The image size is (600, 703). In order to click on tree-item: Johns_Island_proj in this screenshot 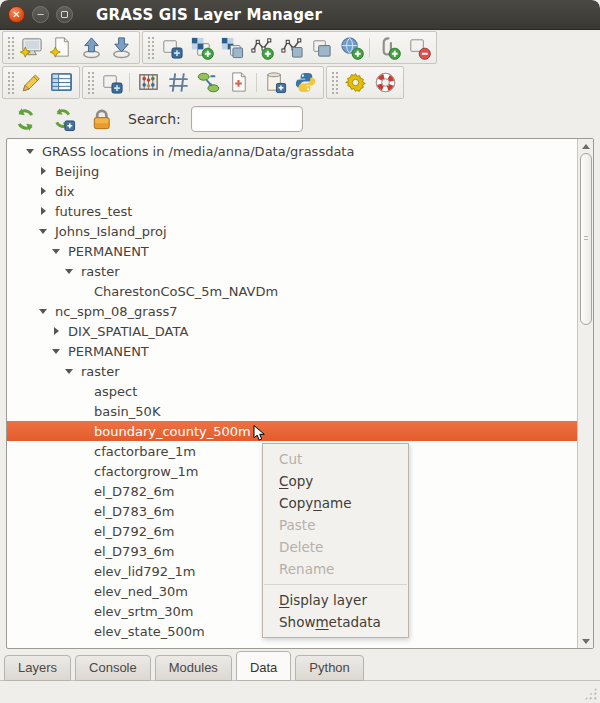, I will do `click(292, 231)`.